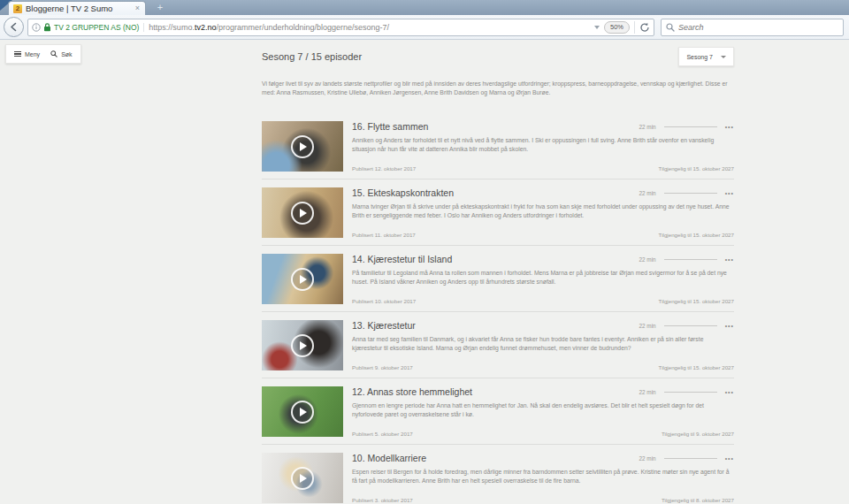 The image size is (849, 504). Describe the element at coordinates (382, 500) in the screenshot. I see `episode-published: Publisert 3. oktober 2017` at that location.